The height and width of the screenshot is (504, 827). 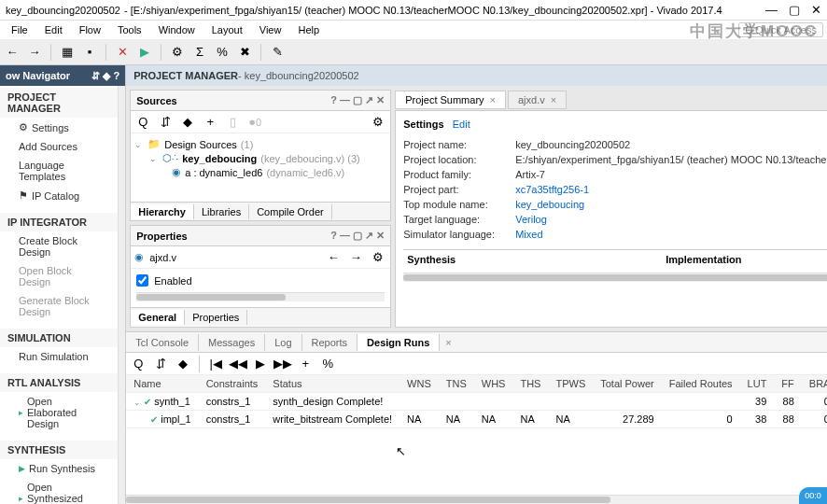 What do you see at coordinates (333, 258) in the screenshot?
I see `prev-icon: ←` at bounding box center [333, 258].